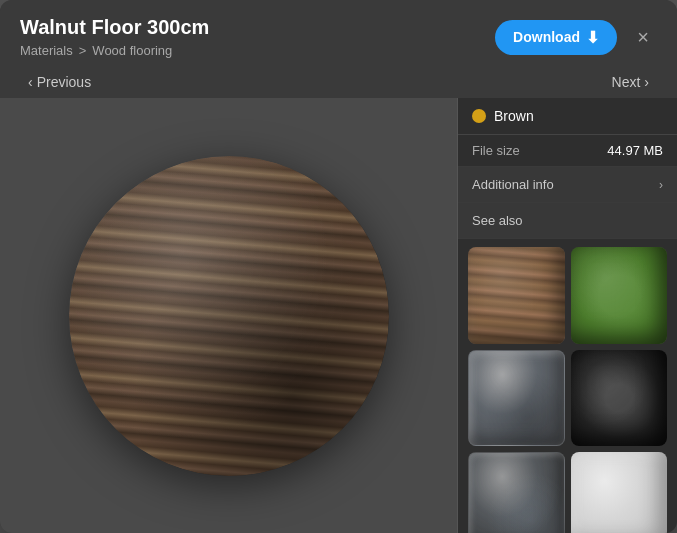  Describe the element at coordinates (64, 82) in the screenshot. I see `previous-label: Previous` at that location.